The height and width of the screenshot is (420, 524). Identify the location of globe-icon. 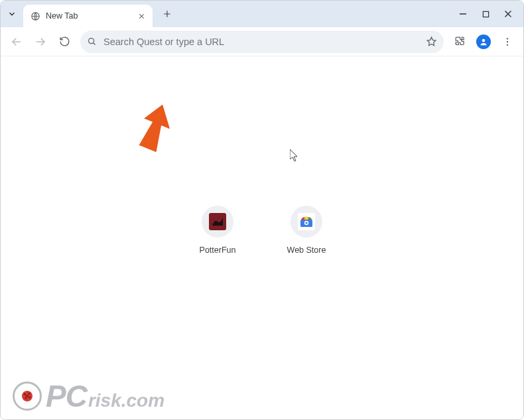
(35, 16).